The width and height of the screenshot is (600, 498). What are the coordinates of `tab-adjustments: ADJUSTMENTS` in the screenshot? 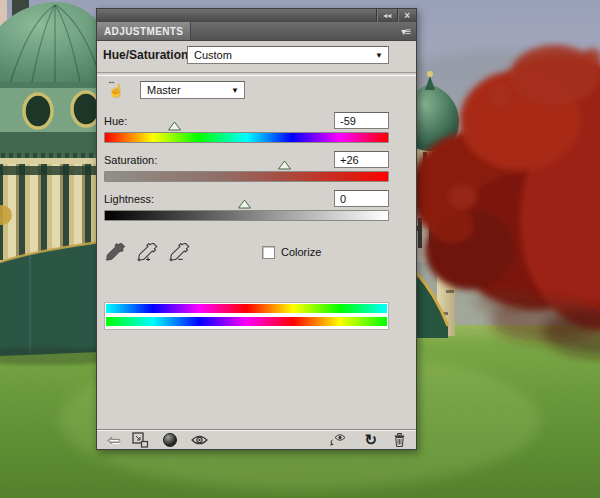 It's located at (144, 31).